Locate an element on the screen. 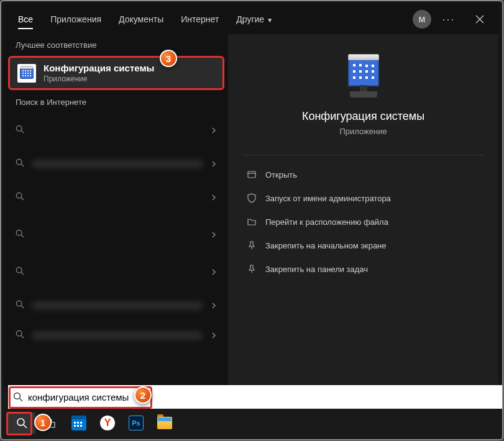 Image resolution: width=504 pixels, height=441 pixels. close-button is located at coordinates (480, 19).